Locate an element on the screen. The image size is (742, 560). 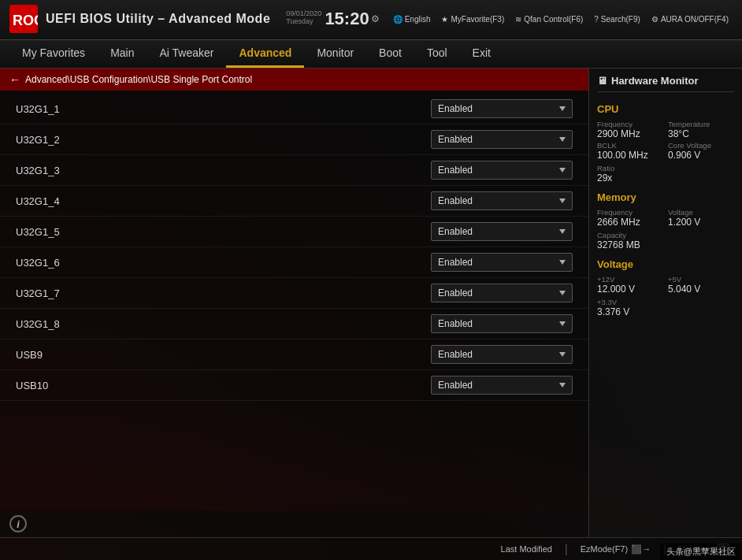
nav-tool: Tool is located at coordinates (437, 54).